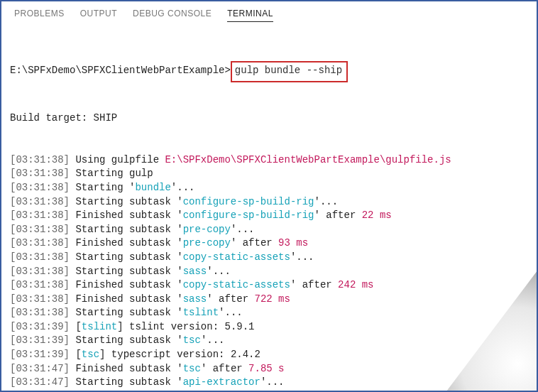 The image size is (538, 392). What do you see at coordinates (221, 382) in the screenshot?
I see `log-segment: api-extractor` at bounding box center [221, 382].